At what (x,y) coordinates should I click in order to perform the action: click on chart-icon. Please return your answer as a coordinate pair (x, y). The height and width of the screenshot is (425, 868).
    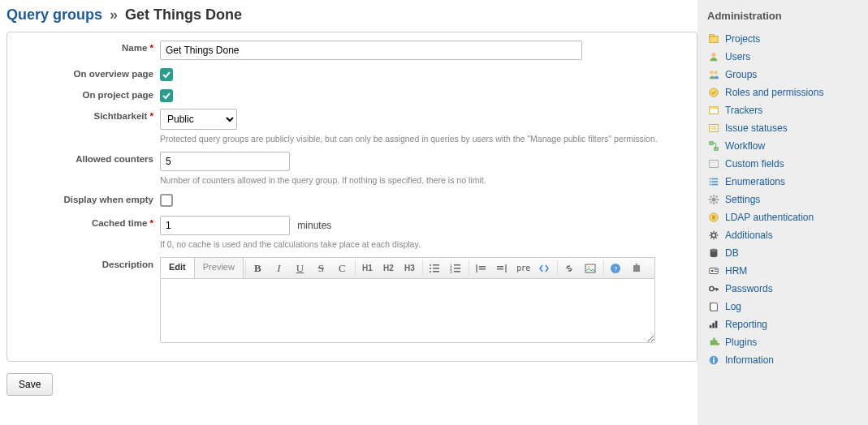
    Looking at the image, I should click on (714, 324).